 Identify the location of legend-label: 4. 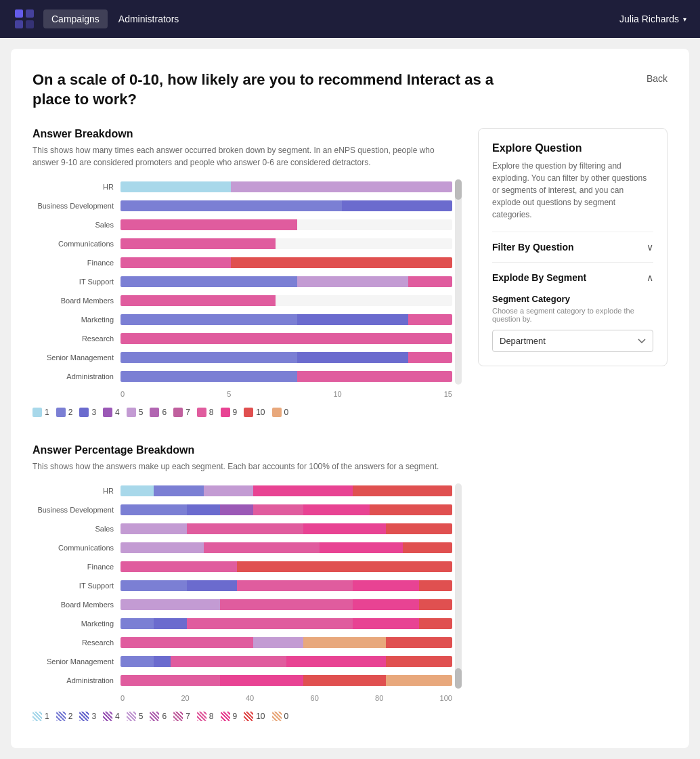
(118, 412).